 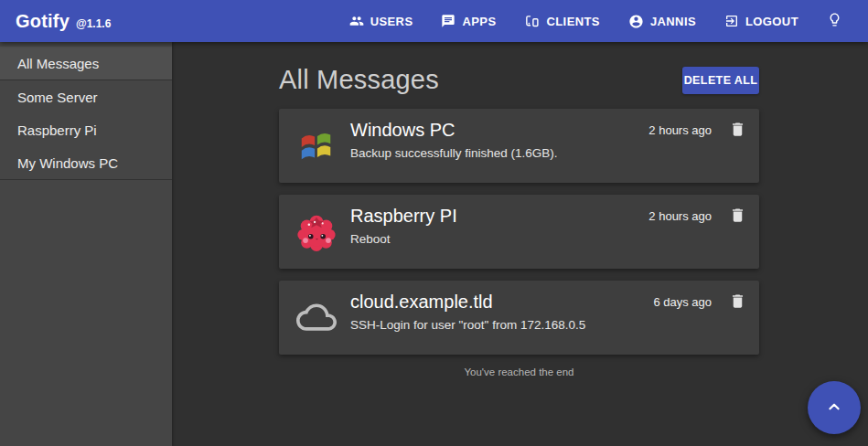 What do you see at coordinates (58, 97) in the screenshot?
I see `sidebar-item-label: Some Server` at bounding box center [58, 97].